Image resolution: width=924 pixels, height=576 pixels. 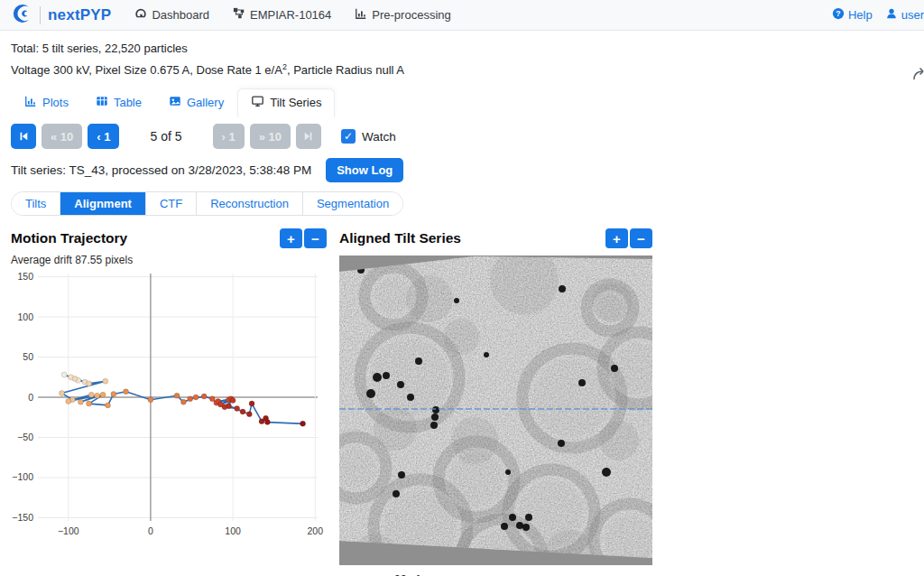 What do you see at coordinates (22, 15) in the screenshot?
I see `nextpyp-logo-icon` at bounding box center [22, 15].